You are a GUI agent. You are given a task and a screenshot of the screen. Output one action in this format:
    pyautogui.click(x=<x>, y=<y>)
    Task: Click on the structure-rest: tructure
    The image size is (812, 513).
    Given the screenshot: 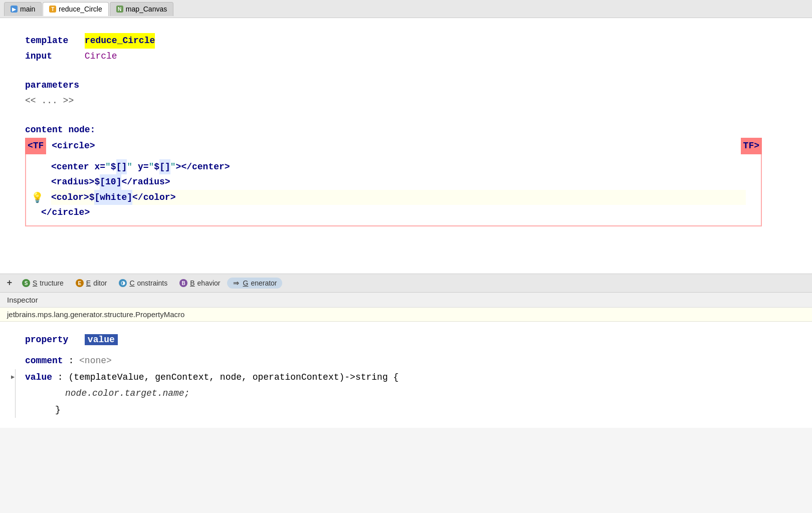 What is the action you would take?
    pyautogui.click(x=51, y=283)
    